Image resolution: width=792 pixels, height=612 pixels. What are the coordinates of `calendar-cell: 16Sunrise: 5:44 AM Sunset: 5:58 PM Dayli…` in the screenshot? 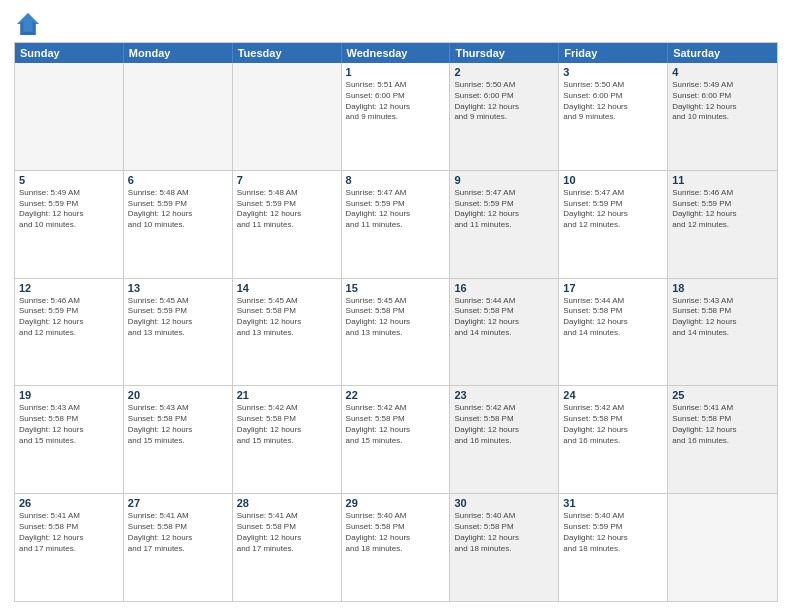 It's located at (504, 332).